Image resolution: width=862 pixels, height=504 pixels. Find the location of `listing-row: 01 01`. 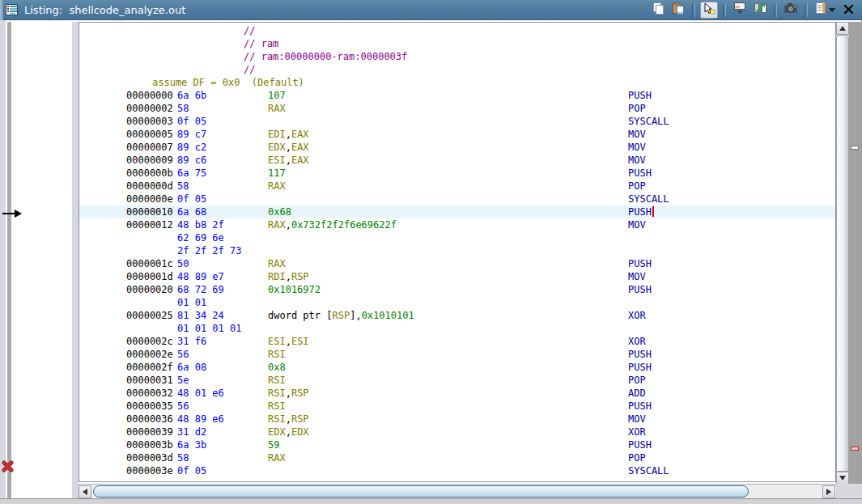

listing-row: 01 01 is located at coordinates (457, 303).